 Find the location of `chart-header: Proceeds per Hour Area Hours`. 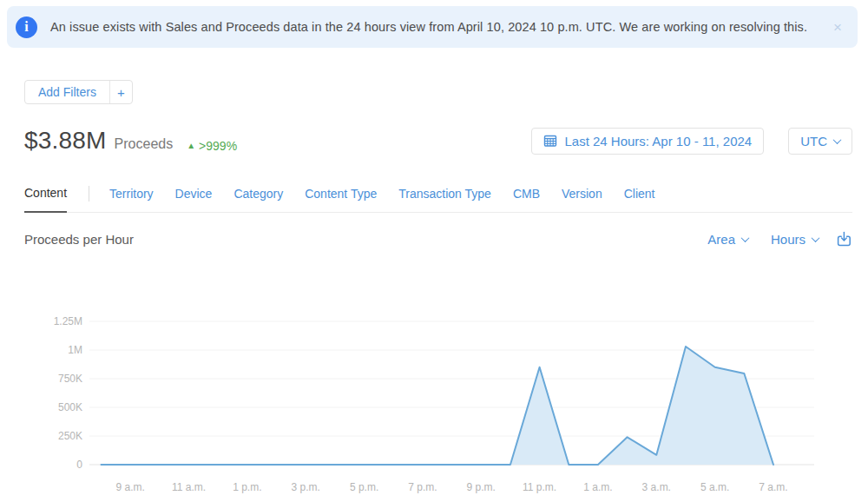

chart-header: Proceeds per Hour Area Hours is located at coordinates (438, 240).